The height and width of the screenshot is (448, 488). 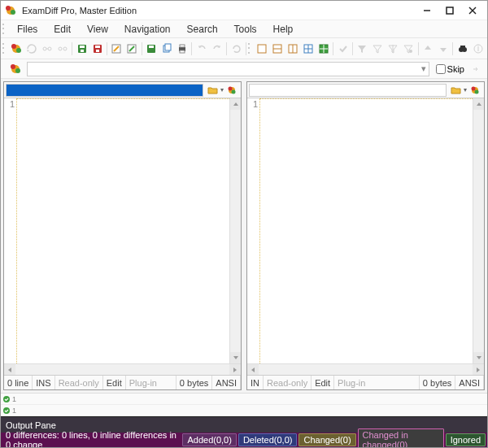 I want to click on compare-small2-icon, so click(x=232, y=90).